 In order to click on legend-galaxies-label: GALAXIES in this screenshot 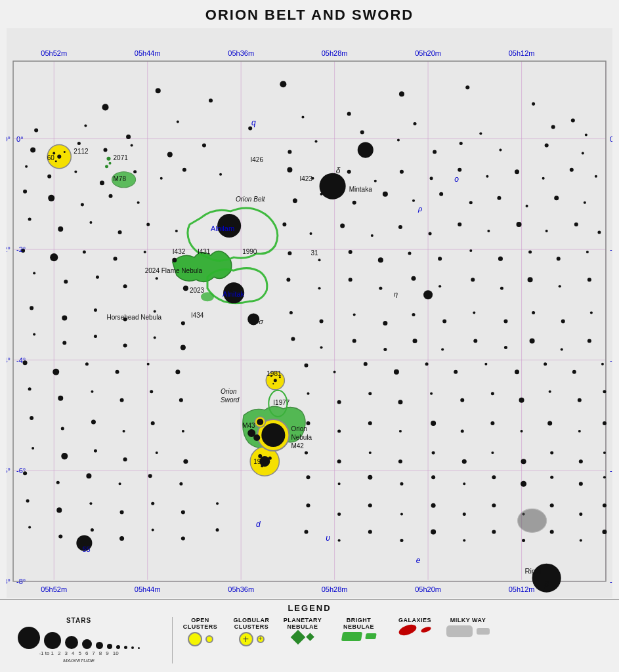, I will do `click(415, 620)`.